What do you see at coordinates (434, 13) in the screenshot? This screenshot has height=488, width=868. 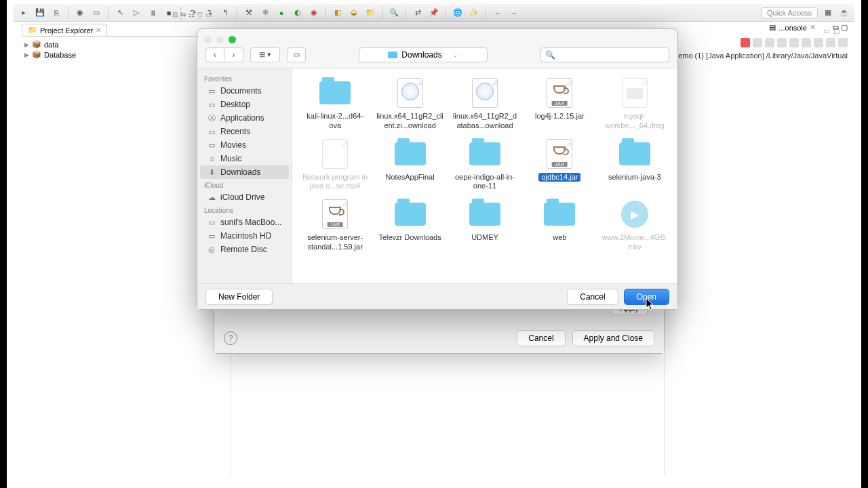 I see `main-toolbar: ▸ 💾 ⎘ ◉ ▭ ↖ ▷ ⏸ ■ ↷ ↴ ↰ ⚒ ❋ ● ◐ ◉ ◧ ◒ 📁 …` at bounding box center [434, 13].